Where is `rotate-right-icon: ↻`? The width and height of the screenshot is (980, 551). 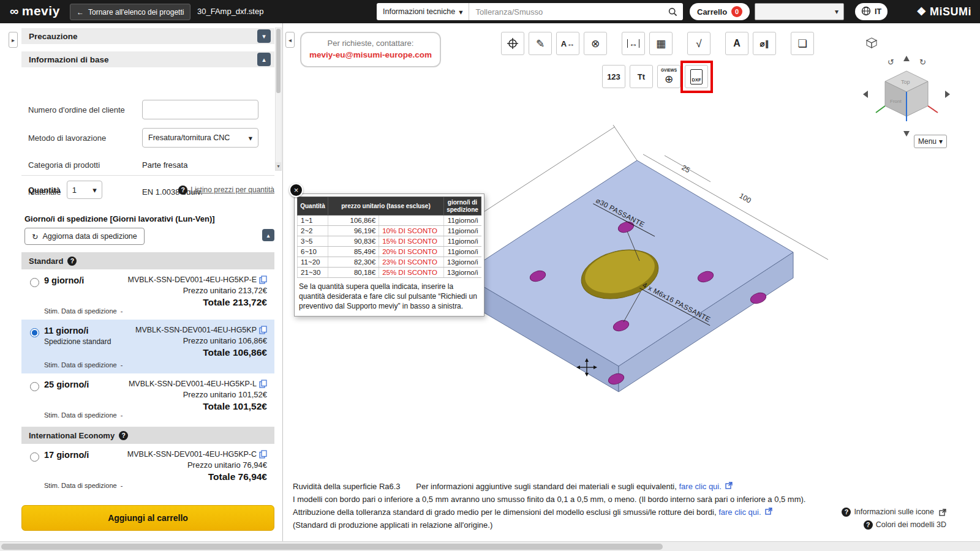 rotate-right-icon: ↻ is located at coordinates (922, 62).